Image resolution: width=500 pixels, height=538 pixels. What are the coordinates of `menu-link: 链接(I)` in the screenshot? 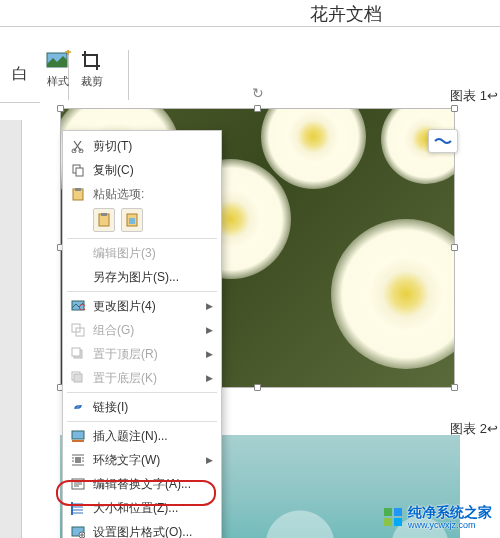 It's located at (142, 407).